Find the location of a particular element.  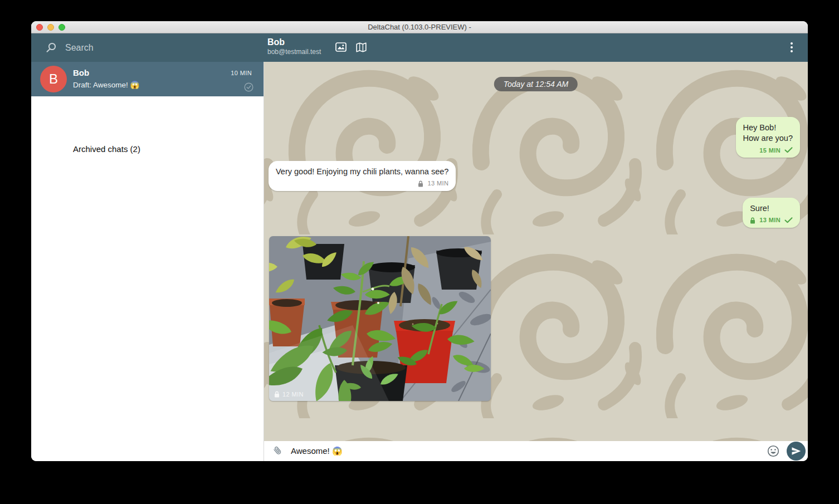

chat-header-name: Bob is located at coordinates (294, 42).